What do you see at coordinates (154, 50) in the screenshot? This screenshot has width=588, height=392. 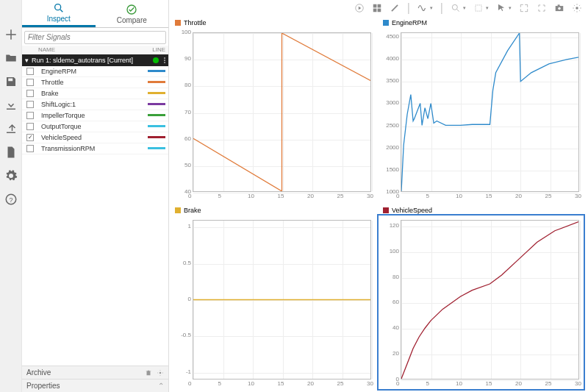 I see `col-line: LINE` at bounding box center [154, 50].